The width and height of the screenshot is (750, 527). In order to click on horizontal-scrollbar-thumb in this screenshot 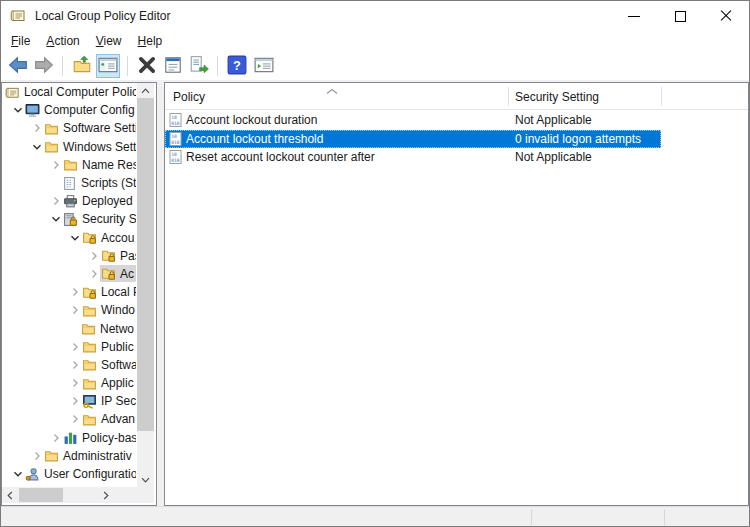, I will do `click(41, 495)`.